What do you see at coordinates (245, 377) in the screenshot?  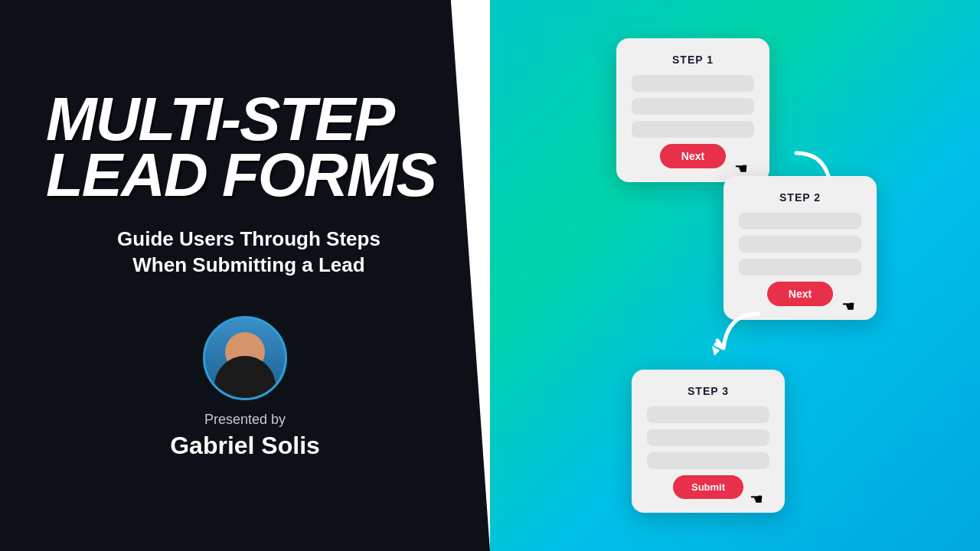 I see `person-body` at bounding box center [245, 377].